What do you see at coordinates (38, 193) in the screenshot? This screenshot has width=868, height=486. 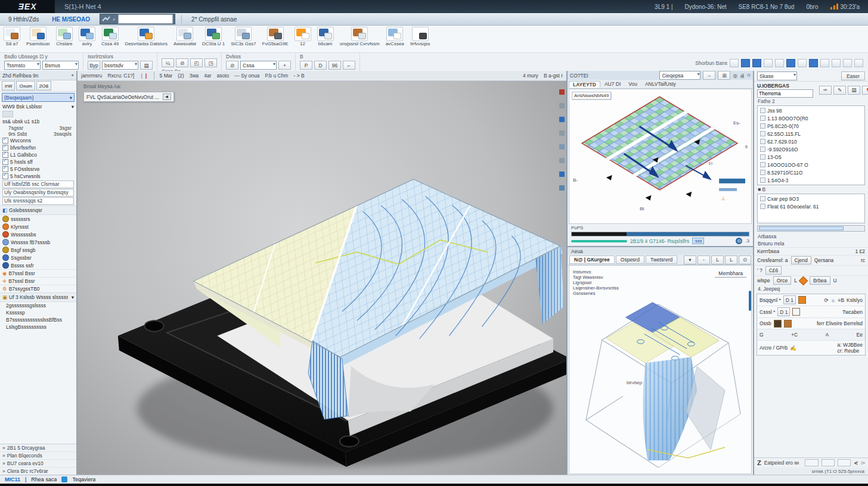 I see `tree-boxed-item: Uly Owabssqsnlsy Bsvssqsy` at bounding box center [38, 193].